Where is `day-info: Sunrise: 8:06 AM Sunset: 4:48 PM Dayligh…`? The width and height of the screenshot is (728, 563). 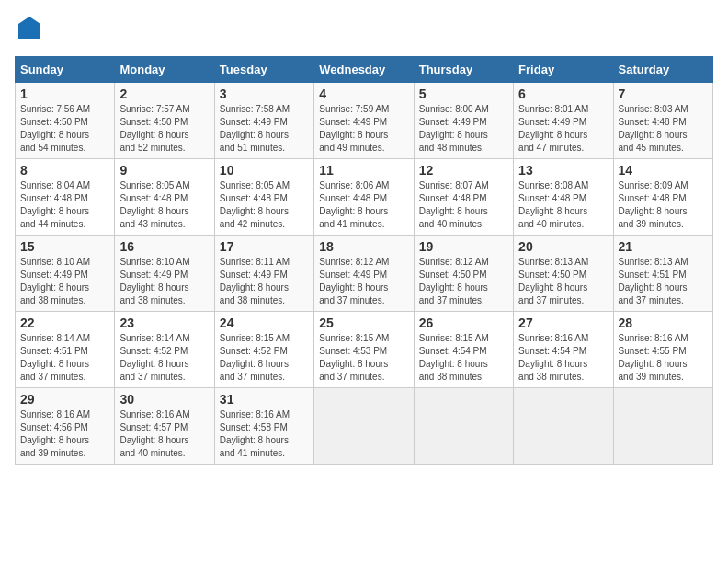 day-info: Sunrise: 8:06 AM Sunset: 4:48 PM Dayligh… is located at coordinates (364, 205).